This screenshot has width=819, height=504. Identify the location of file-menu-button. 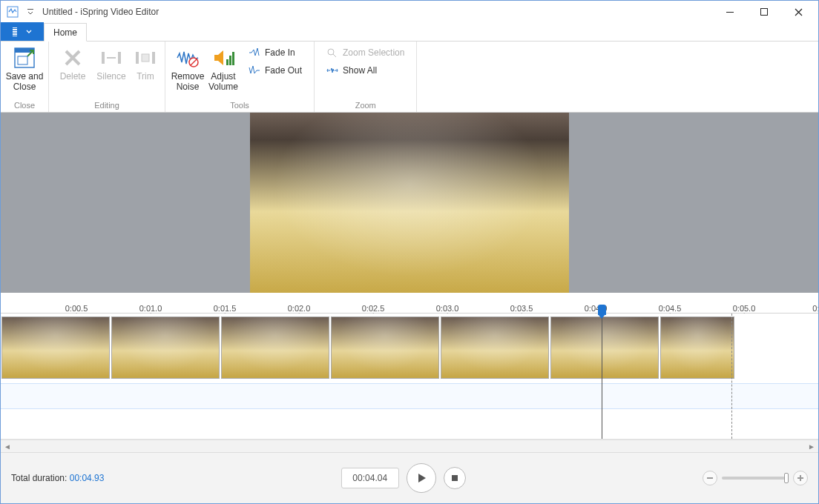
(22, 31).